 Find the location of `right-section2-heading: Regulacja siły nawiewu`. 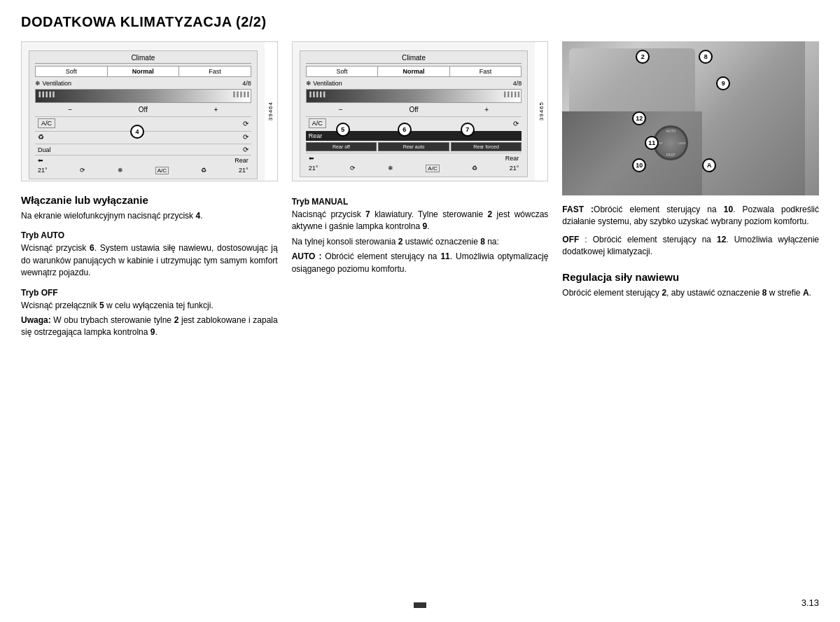

right-section2-heading: Regulacja siły nawiewu is located at coordinates (690, 277).